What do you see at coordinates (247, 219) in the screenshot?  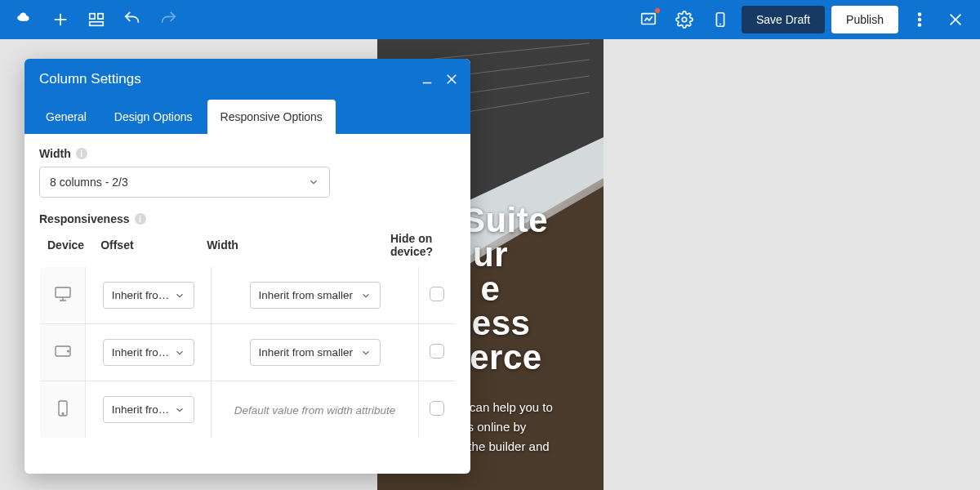 I see `responsiveness-label: Responsiveness i` at bounding box center [247, 219].